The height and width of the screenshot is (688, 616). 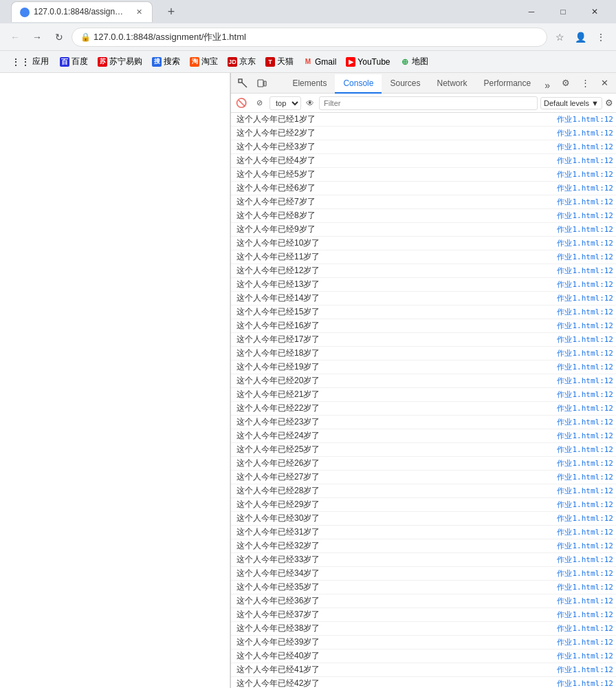 I want to click on tab-performance: Performance, so click(x=507, y=84).